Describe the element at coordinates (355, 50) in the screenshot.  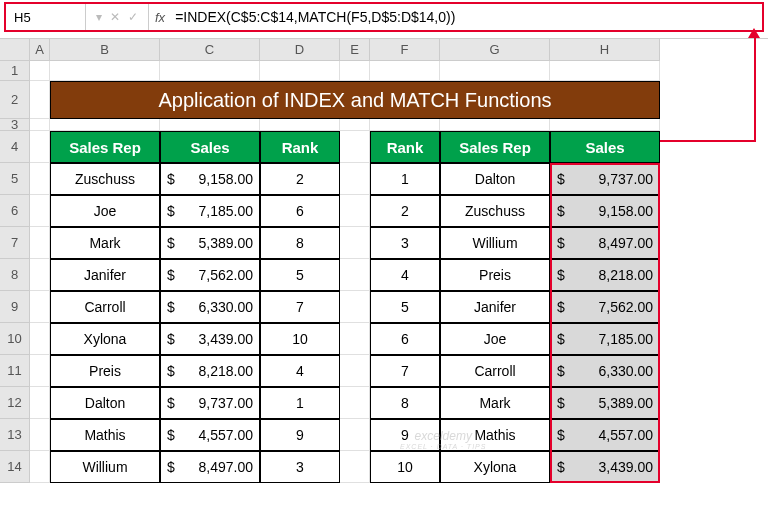
I see `col-header: E` at that location.